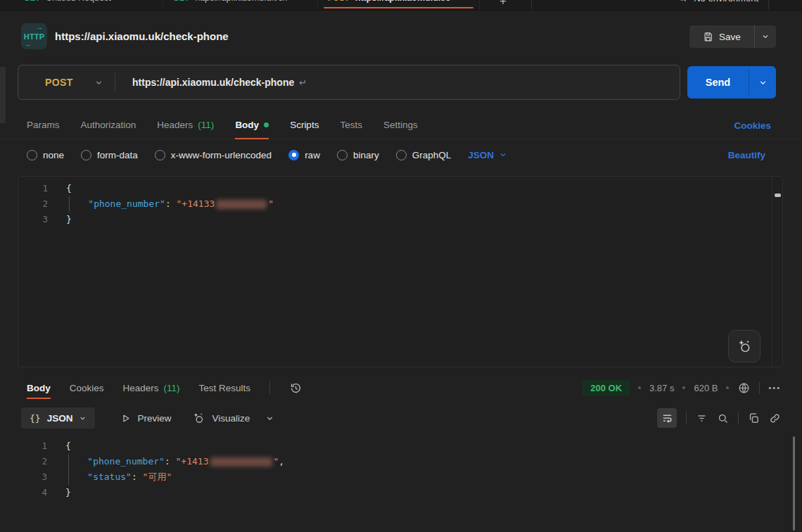  Describe the element at coordinates (349, 82) in the screenshot. I see `url-bar: POST https://api.xiaomu.uk/check-phone↵` at that location.